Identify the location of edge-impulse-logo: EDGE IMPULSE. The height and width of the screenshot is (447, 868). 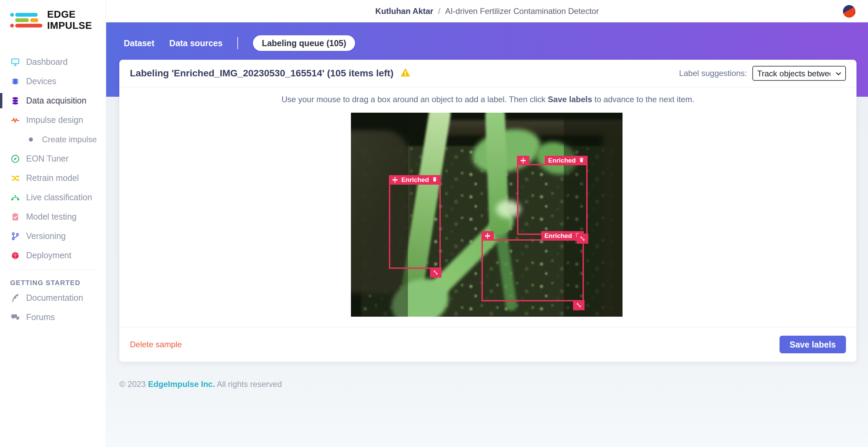
(53, 16).